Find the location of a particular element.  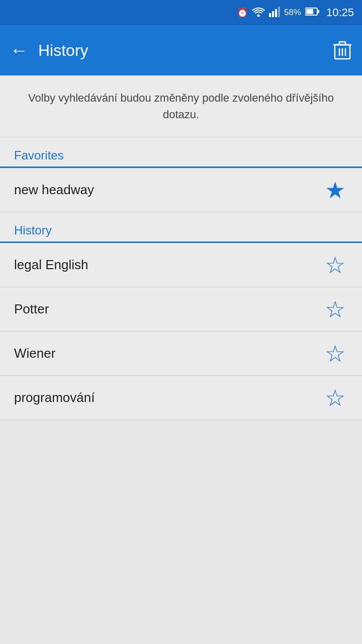

battery-icon is located at coordinates (312, 13).